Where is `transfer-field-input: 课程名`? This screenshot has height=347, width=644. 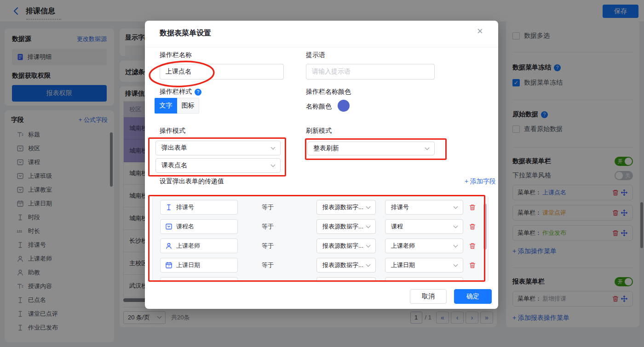 transfer-field-input: 课程名 is located at coordinates (199, 227).